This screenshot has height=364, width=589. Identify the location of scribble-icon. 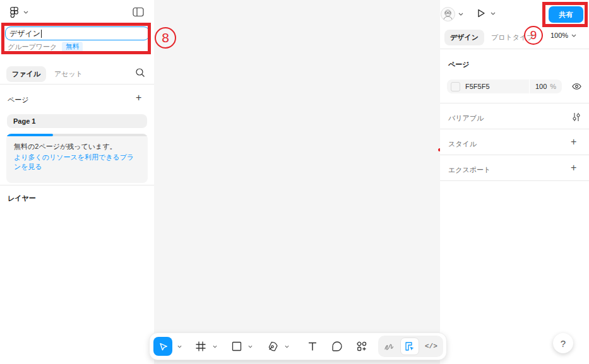
(389, 346).